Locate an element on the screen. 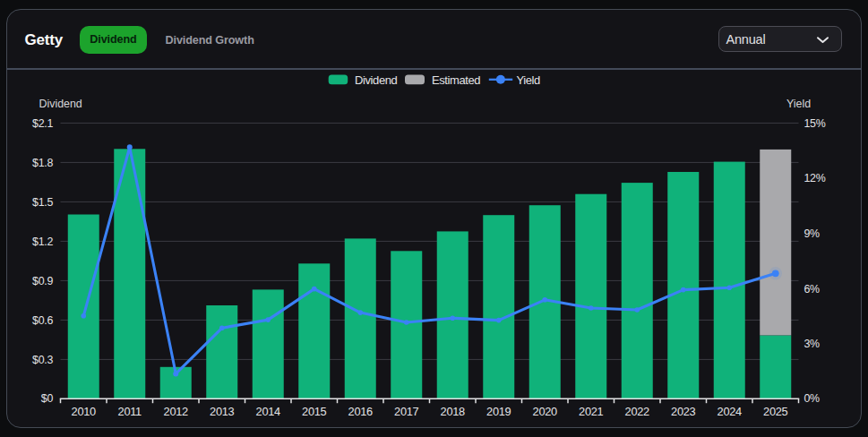 Image resolution: width=868 pixels, height=437 pixels. svg-text: $0.9 is located at coordinates (43, 281).